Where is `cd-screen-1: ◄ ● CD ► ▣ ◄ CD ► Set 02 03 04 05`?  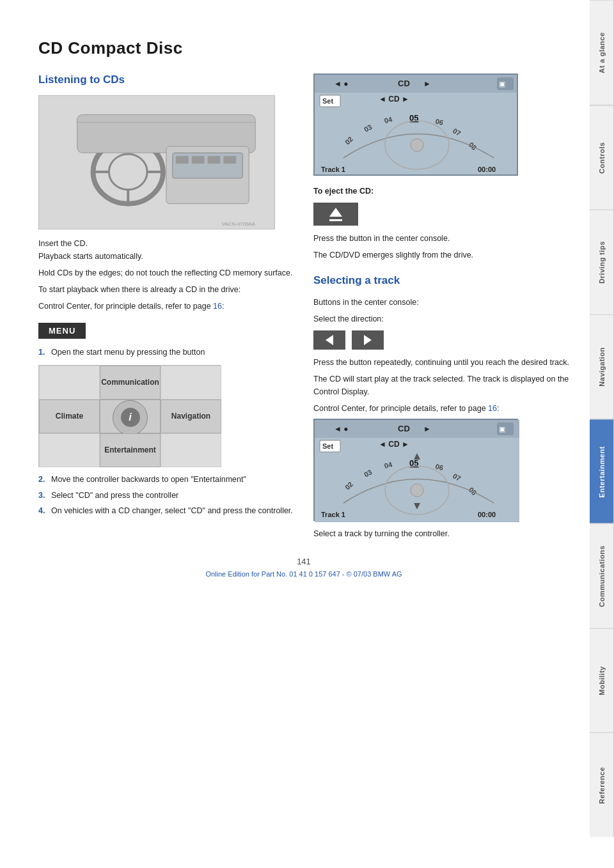
cd-screen-1: ◄ ● CD ► ▣ ◄ CD ► Set 02 03 04 05 is located at coordinates (416, 125).